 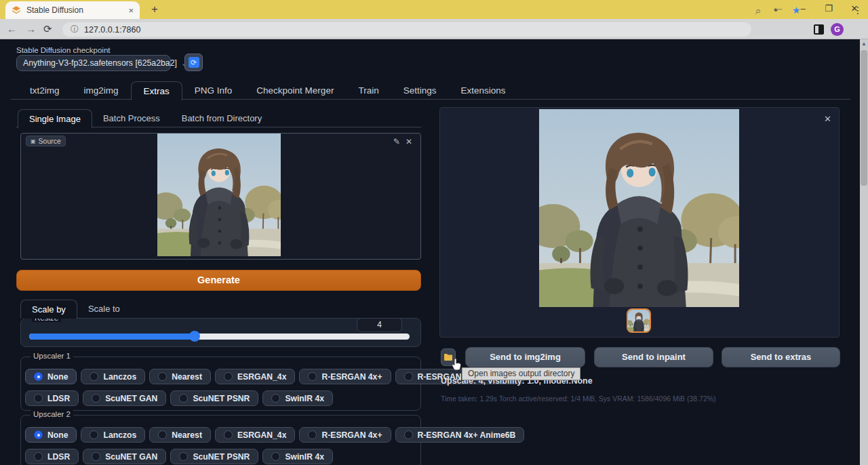 I want to click on slider-handle, so click(x=195, y=336).